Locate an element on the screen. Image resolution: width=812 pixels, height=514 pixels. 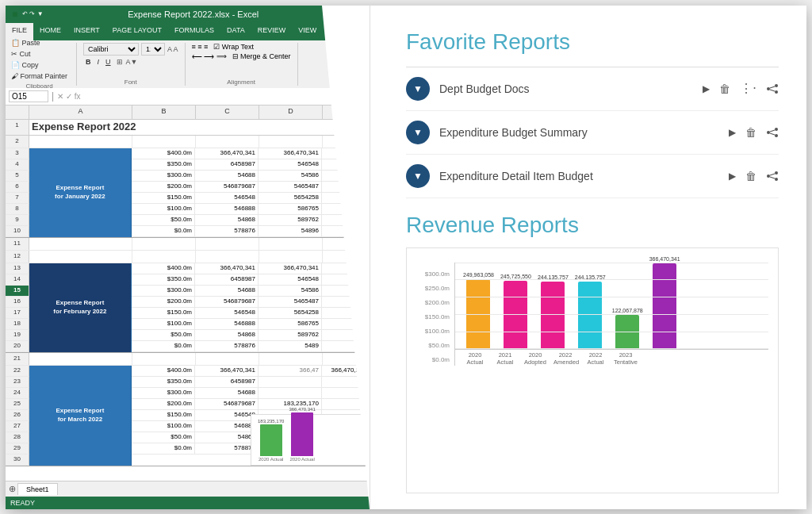
add-sheet-button: ⊕ is located at coordinates (13, 489).